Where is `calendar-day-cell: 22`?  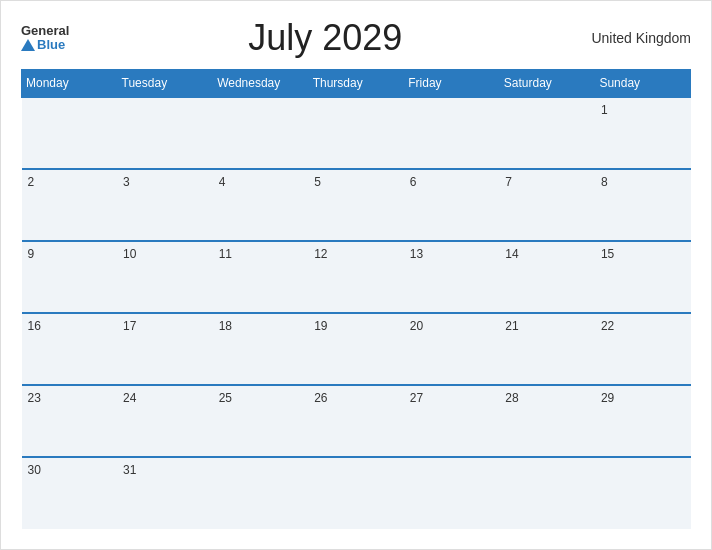 calendar-day-cell: 22 is located at coordinates (643, 349).